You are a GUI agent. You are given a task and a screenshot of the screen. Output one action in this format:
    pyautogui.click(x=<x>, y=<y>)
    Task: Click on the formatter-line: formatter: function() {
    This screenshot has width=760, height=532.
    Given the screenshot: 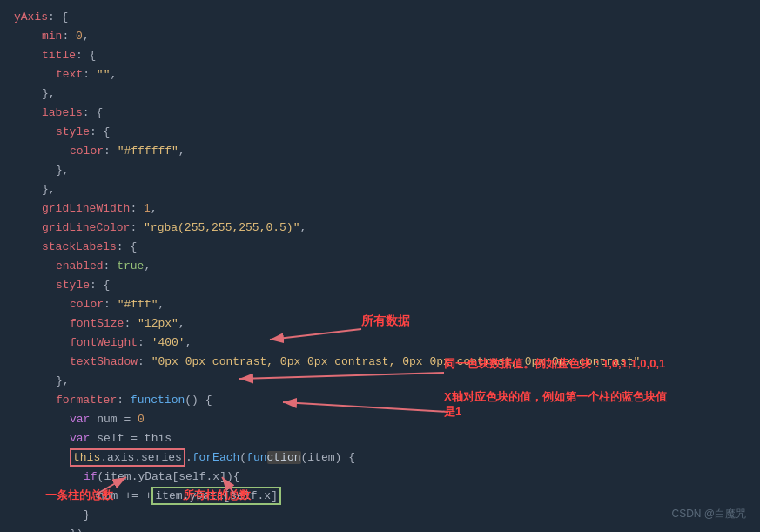 What is the action you would take?
    pyautogui.click(x=380, y=400)
    